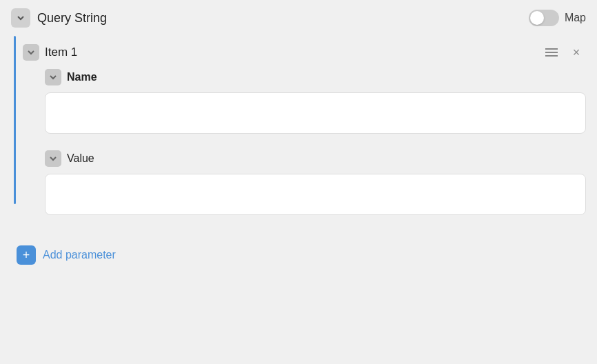 The height and width of the screenshot is (364, 597). Describe the element at coordinates (316, 113) in the screenshot. I see `name-input` at that location.